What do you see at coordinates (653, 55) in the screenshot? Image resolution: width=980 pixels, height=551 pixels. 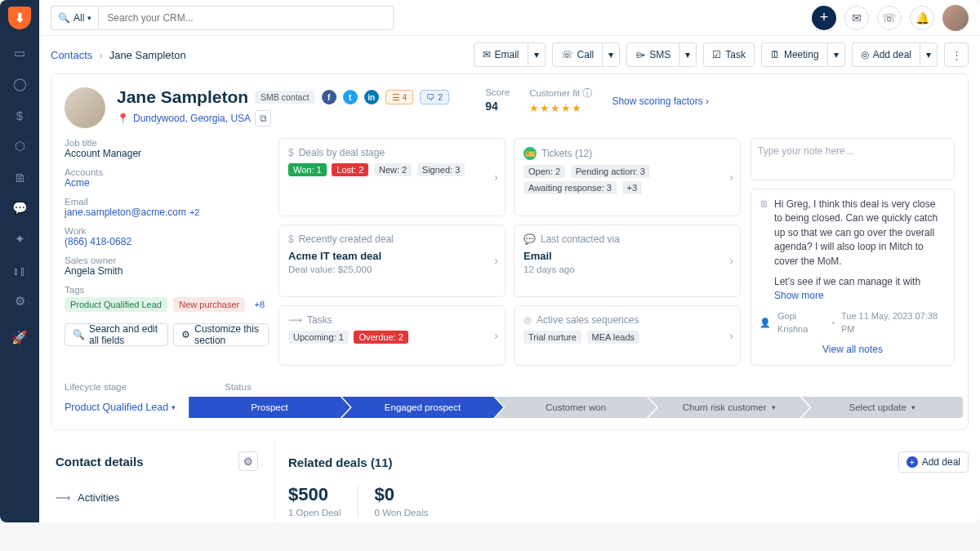 I see `sms-button: ⌲SMS` at bounding box center [653, 55].